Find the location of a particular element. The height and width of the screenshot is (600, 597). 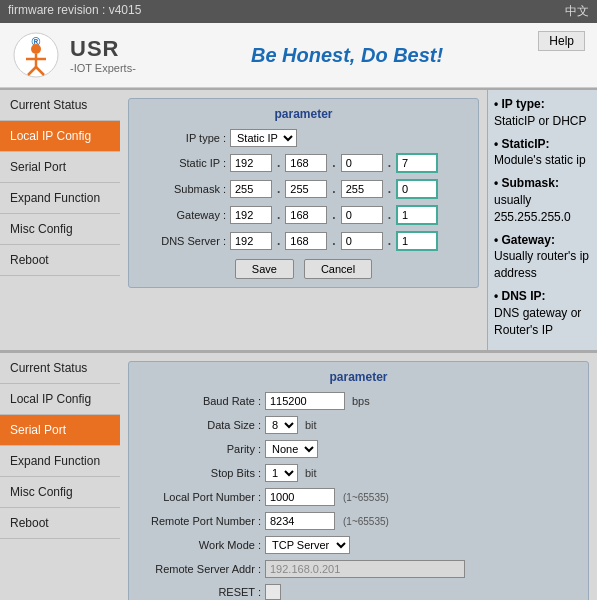

baud-rate-input is located at coordinates (305, 401).